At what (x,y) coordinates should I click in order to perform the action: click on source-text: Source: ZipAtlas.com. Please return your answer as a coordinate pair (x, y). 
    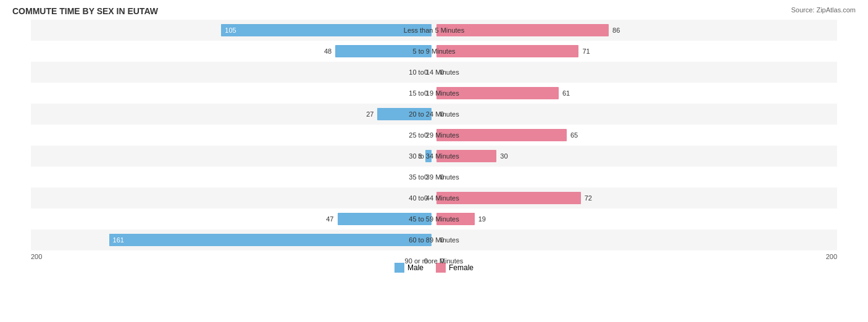
    Looking at the image, I should click on (824, 10).